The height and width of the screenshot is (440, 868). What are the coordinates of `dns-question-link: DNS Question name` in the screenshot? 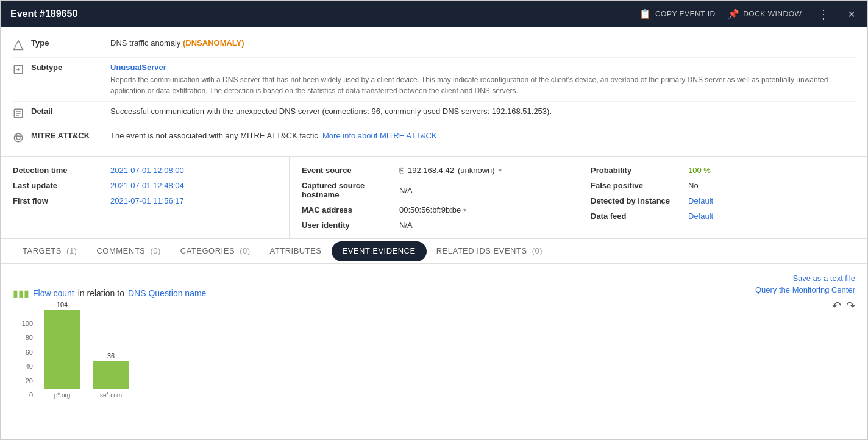 It's located at (167, 293).